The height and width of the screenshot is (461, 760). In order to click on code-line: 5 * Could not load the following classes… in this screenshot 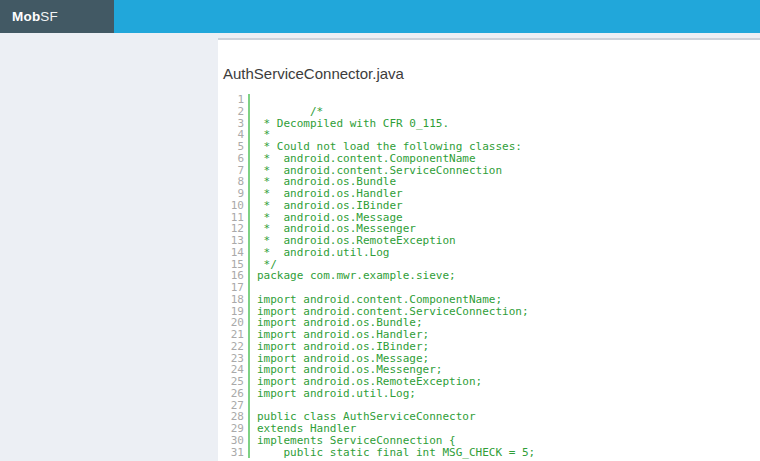, I will do `click(486, 147)`.